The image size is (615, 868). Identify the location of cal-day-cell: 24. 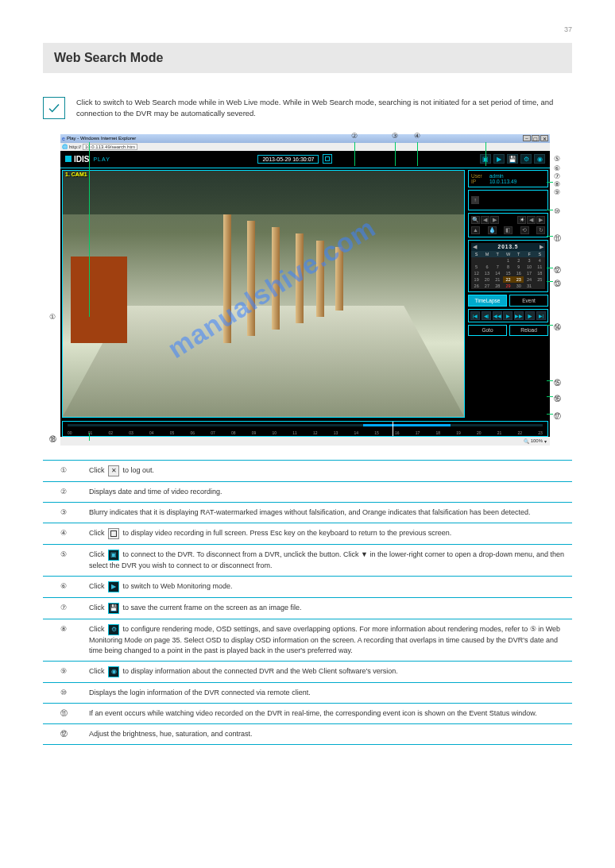
(529, 280).